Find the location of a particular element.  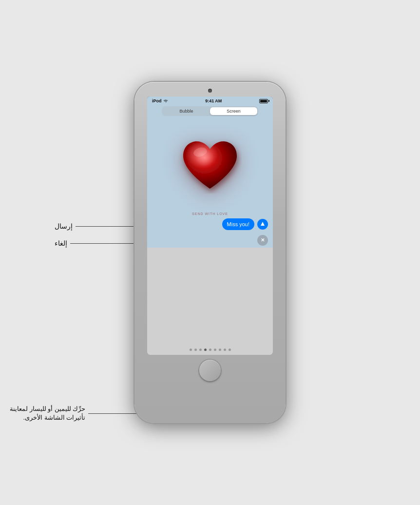

status-right is located at coordinates (264, 101).